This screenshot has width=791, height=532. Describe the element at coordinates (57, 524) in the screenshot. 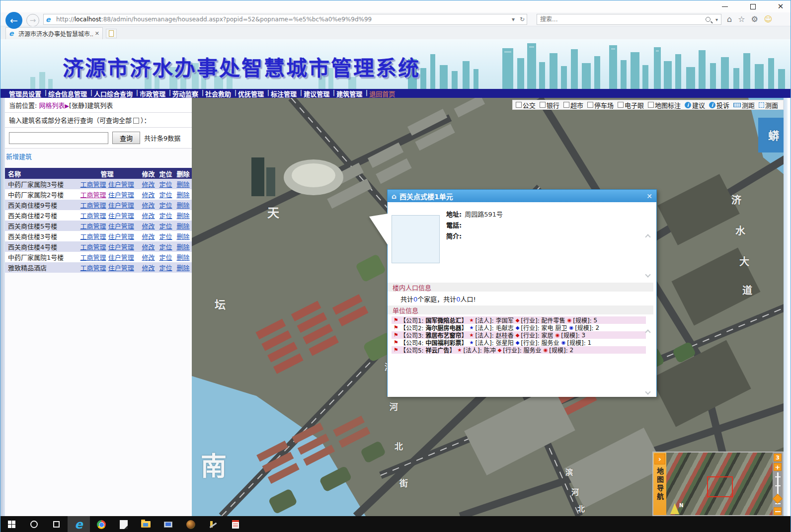

I see `task-view-button` at that location.